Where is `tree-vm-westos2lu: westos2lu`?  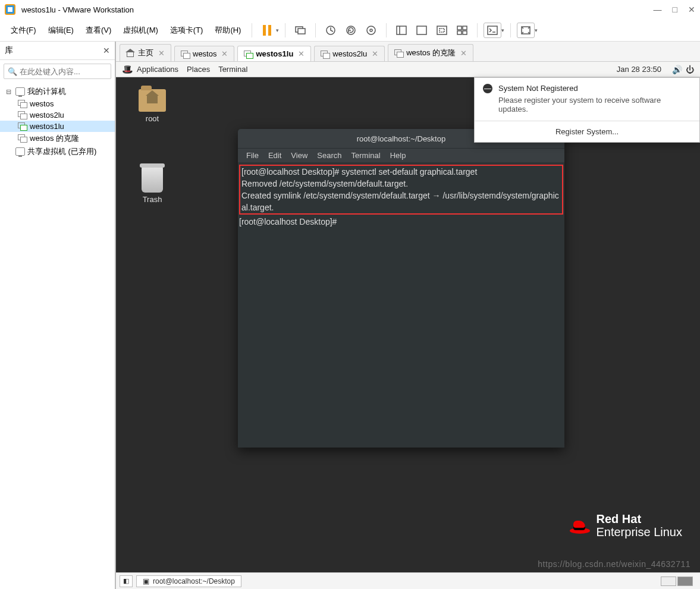
tree-vm-westos2lu: westos2lu is located at coordinates (57, 115).